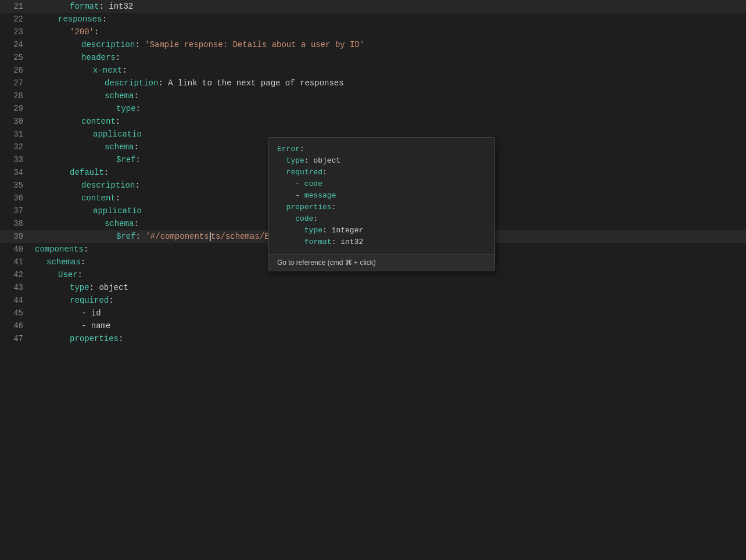  I want to click on tooltip-line-8: type: integer, so click(382, 231).